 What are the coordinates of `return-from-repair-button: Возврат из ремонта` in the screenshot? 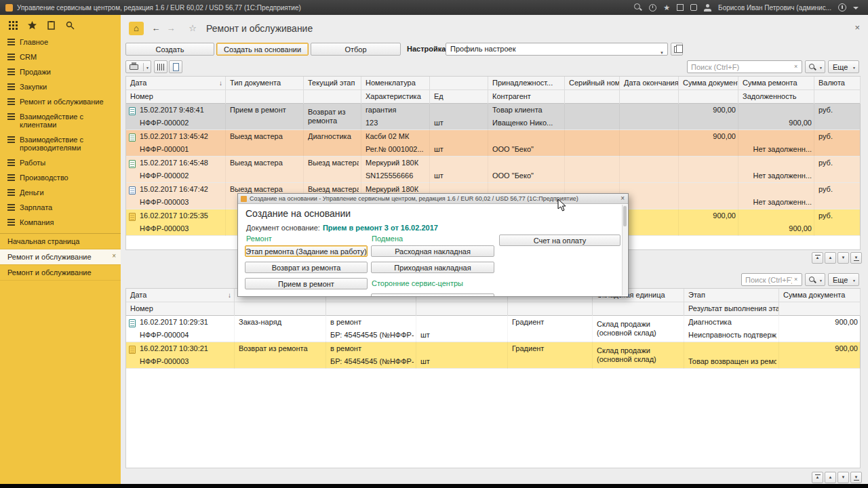 It's located at (307, 267).